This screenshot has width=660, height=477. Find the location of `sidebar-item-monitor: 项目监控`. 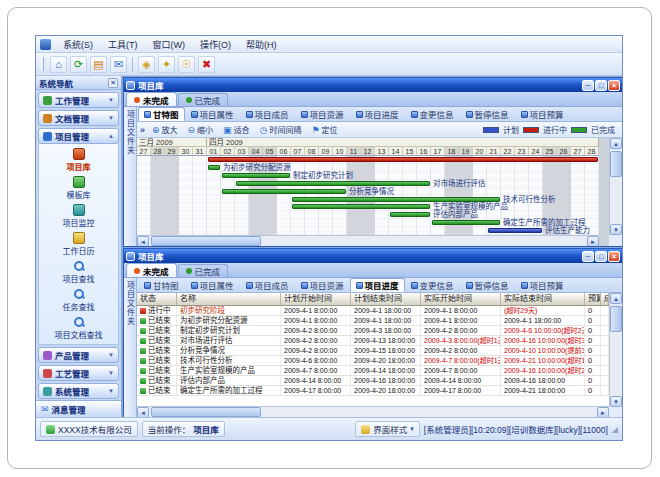

sidebar-item-monitor: 项目监控 is located at coordinates (78, 216).